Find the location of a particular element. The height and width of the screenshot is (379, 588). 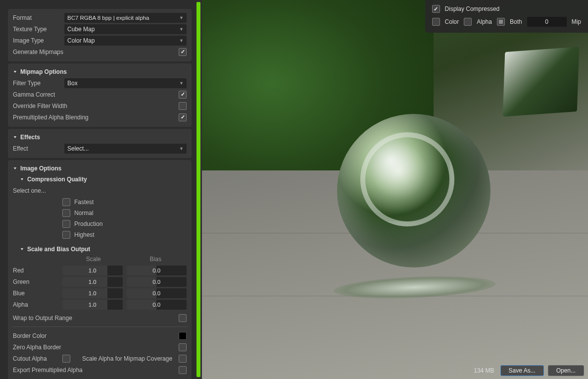

channel-label: Red is located at coordinates (36, 271).